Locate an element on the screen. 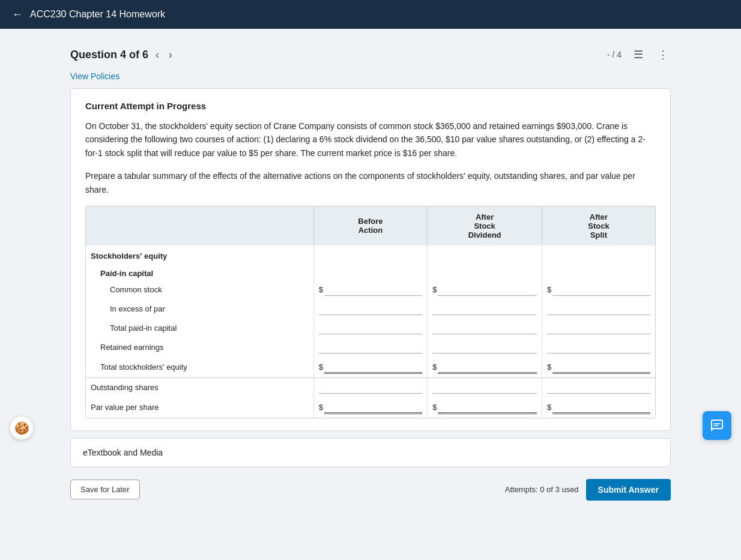  total-paid-in-split-input is located at coordinates (599, 328).